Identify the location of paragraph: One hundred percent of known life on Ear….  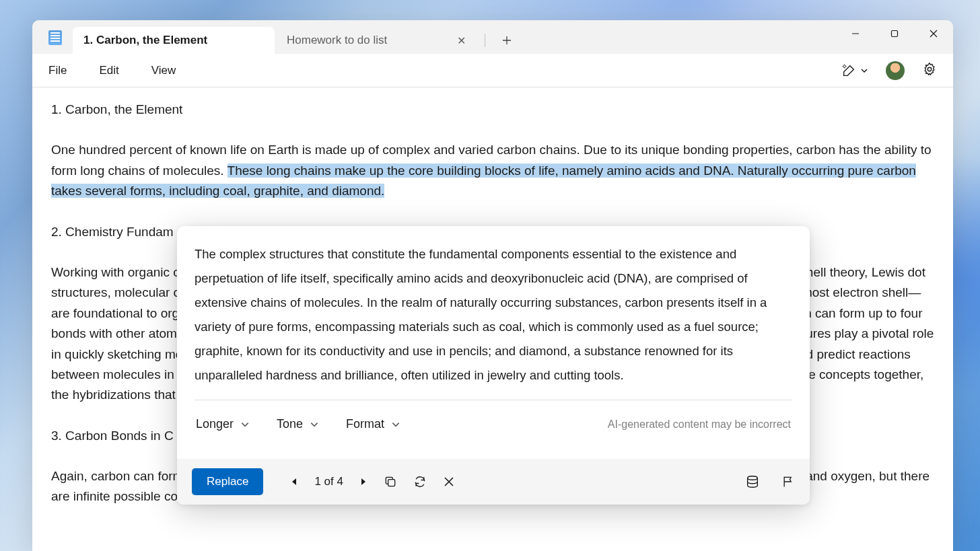
(493, 171).